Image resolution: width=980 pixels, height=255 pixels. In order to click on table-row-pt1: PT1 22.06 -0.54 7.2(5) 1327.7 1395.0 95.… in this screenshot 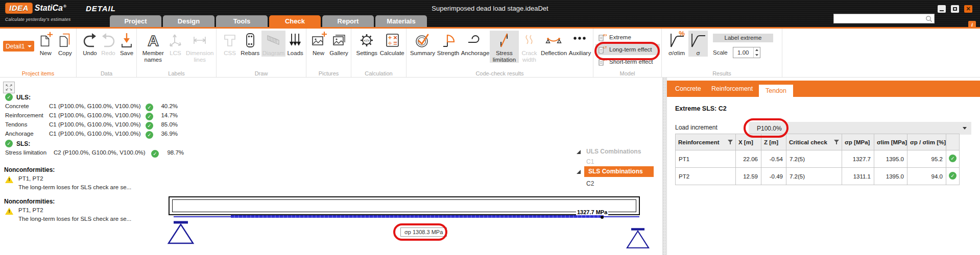, I will do `click(818, 159)`.